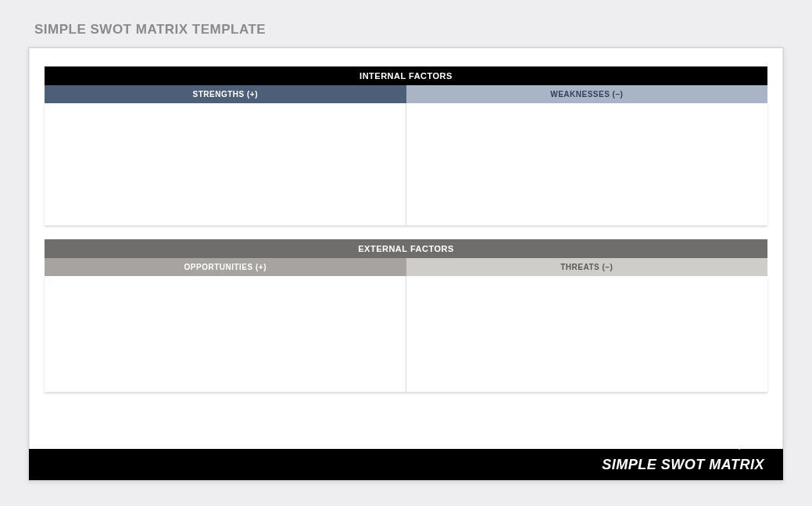 This screenshot has width=812, height=506. What do you see at coordinates (410, 30) in the screenshot?
I see `page-title: SIMPLE SWOT MATRIX TEMPLATE` at bounding box center [410, 30].